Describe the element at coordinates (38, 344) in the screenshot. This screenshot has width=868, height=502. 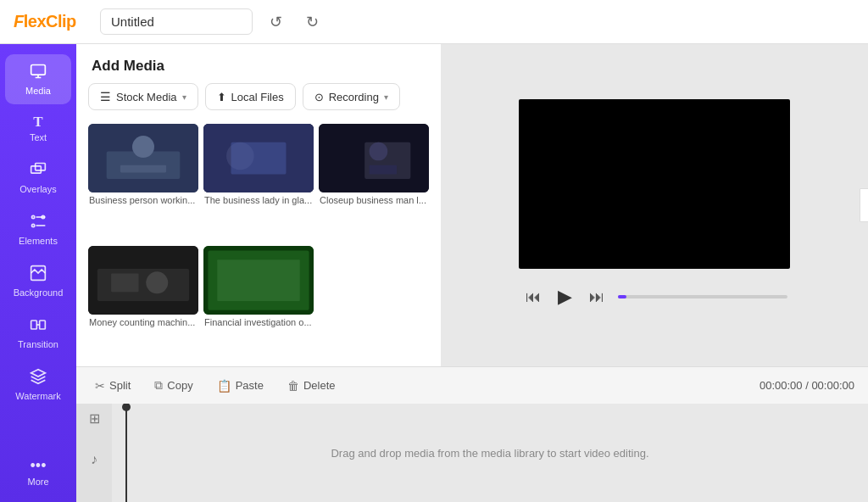
I see `sidebar-label-transition: Transition` at that location.